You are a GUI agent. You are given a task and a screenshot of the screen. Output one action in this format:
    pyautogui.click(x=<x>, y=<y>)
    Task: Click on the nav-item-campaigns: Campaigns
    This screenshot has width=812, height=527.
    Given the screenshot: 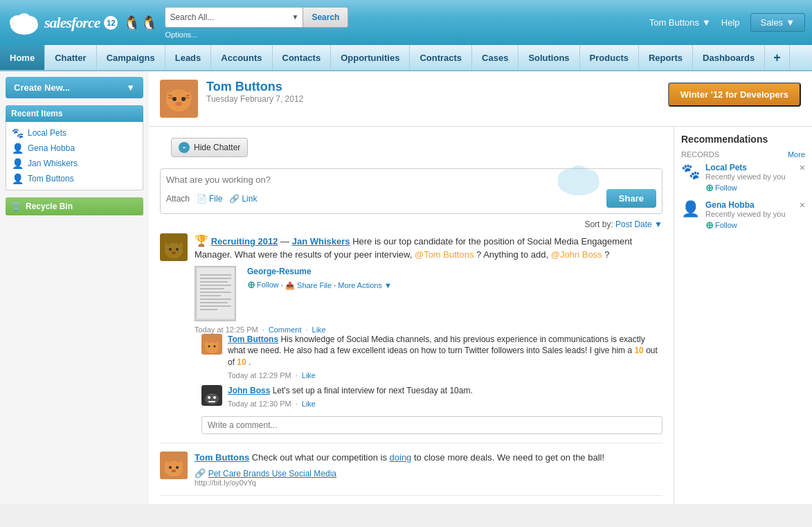 What is the action you would take?
    pyautogui.click(x=132, y=57)
    